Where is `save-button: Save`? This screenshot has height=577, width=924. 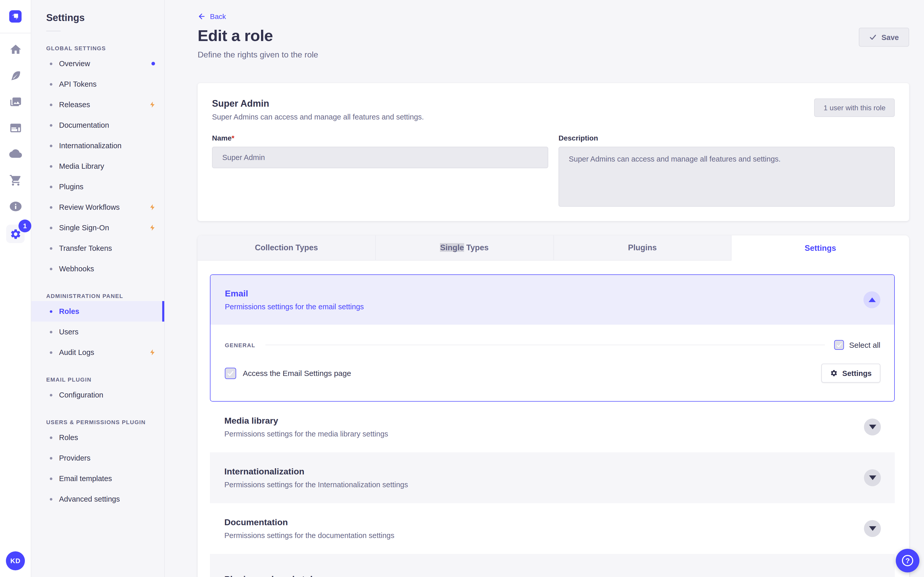 save-button: Save is located at coordinates (884, 37).